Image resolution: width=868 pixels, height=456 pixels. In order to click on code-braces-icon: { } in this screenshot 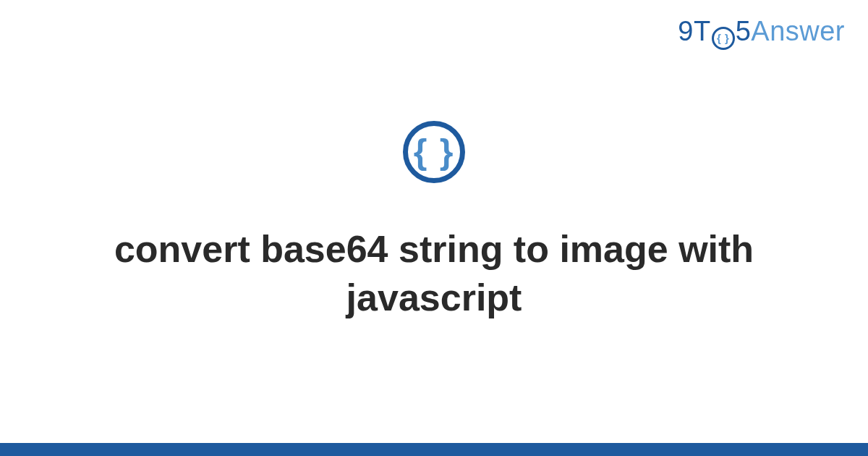, I will do `click(434, 152)`.